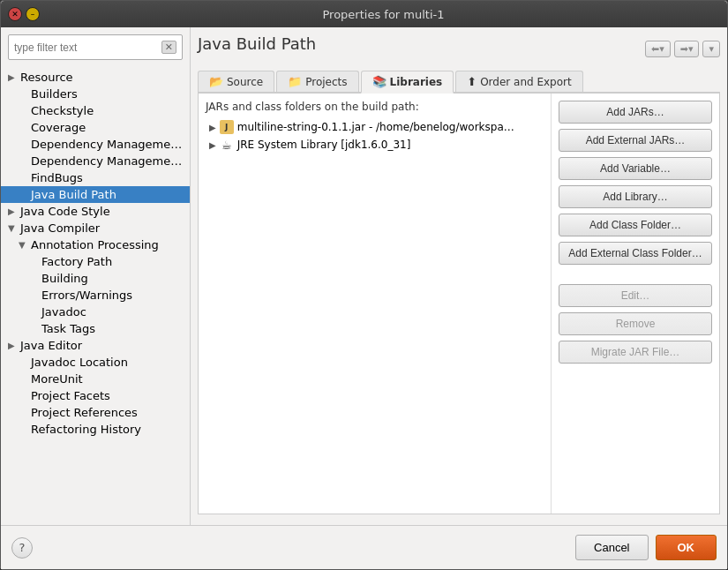 This screenshot has height=570, width=728. I want to click on jre-icon: ☕, so click(227, 145).